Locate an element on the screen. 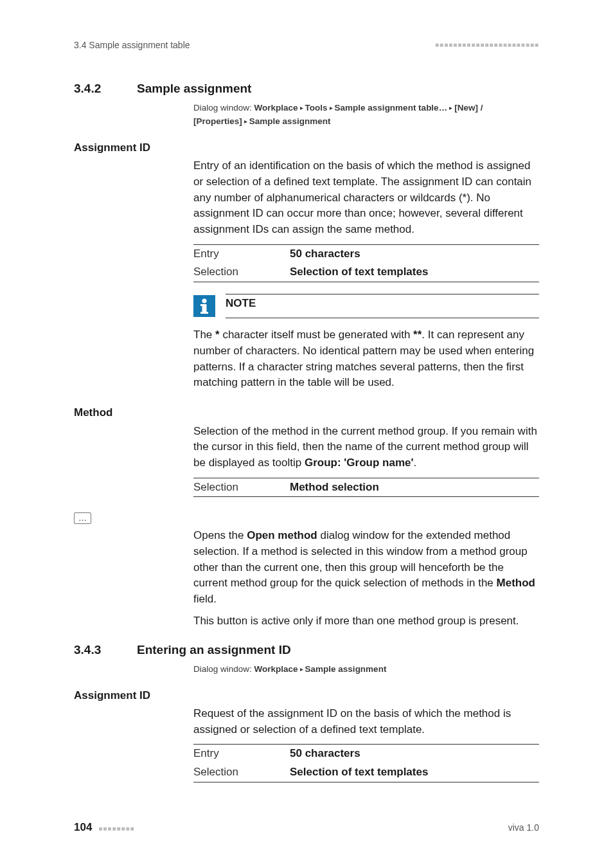  note-text: character itself must be generated with is located at coordinates (316, 334).